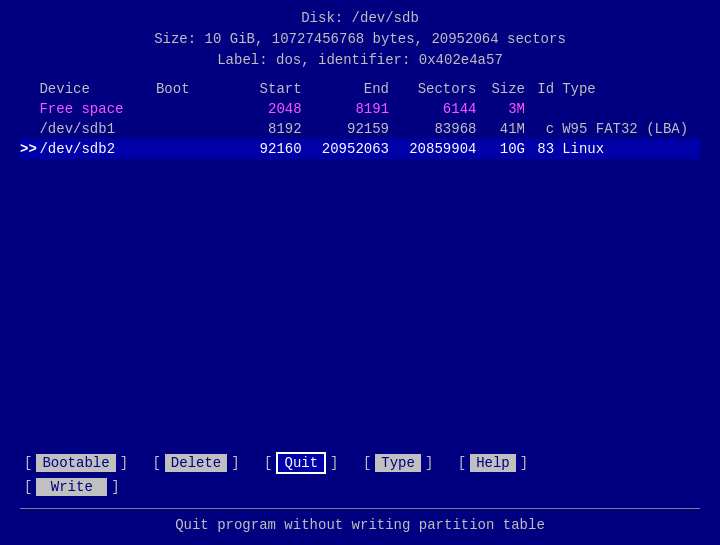 The height and width of the screenshot is (545, 720). Describe the element at coordinates (462, 463) in the screenshot. I see `help-bracket-open: [` at that location.